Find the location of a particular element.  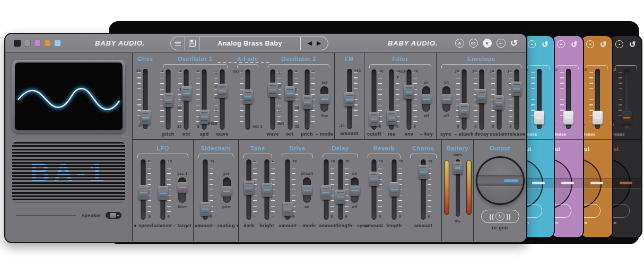

osc2-wave-slider is located at coordinates (273, 100).